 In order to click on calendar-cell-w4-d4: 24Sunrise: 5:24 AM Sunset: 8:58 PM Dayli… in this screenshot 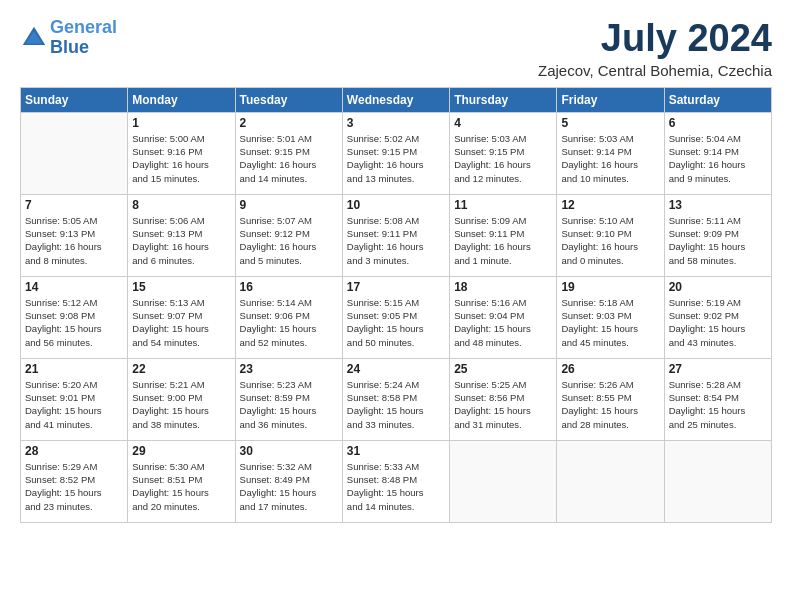, I will do `click(396, 399)`.